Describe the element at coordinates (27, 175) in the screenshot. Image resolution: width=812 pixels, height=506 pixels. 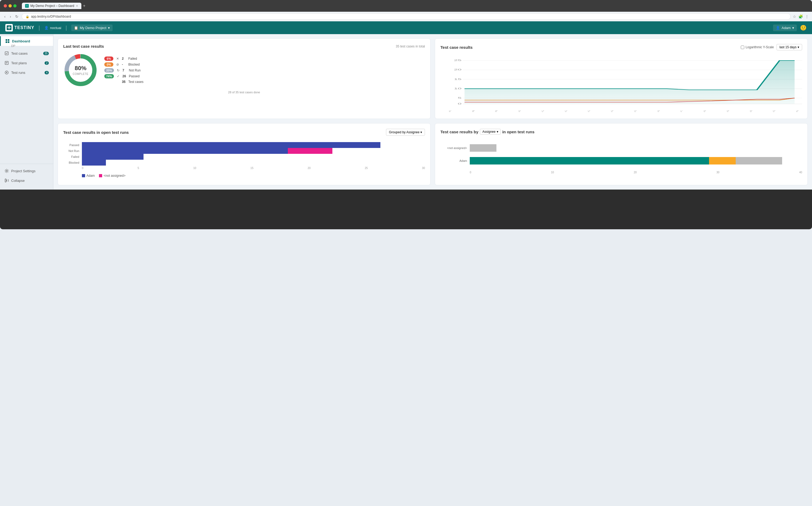
I see `sidebar-bottom: Project Settings Collapse` at that location.